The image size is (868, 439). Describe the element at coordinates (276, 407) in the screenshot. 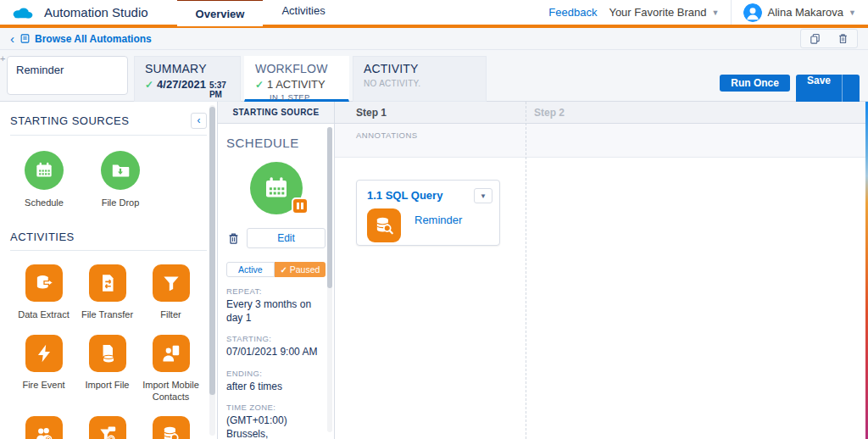

I see `timezone-label: TIME ZONE:` at that location.